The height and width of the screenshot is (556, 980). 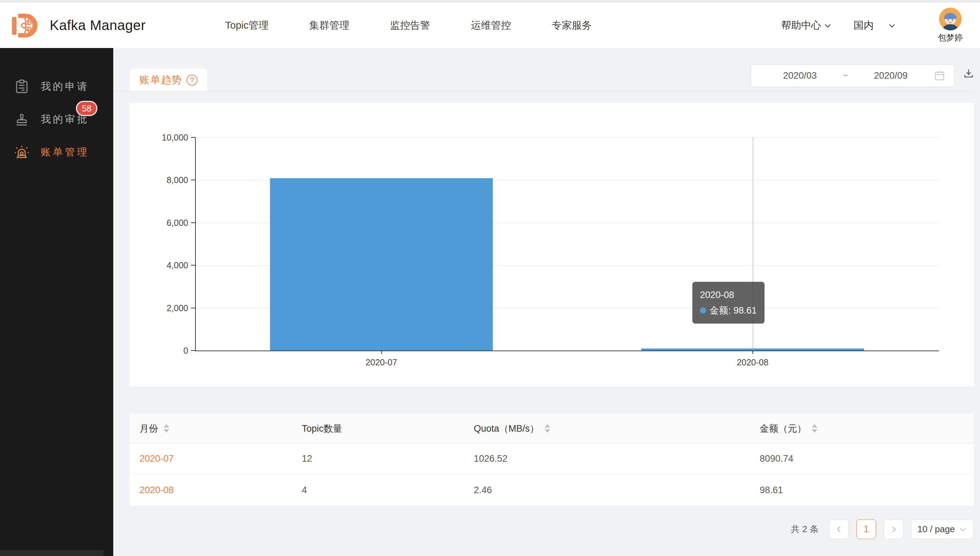 What do you see at coordinates (177, 223) in the screenshot?
I see `y-axis-label: 6,000` at bounding box center [177, 223].